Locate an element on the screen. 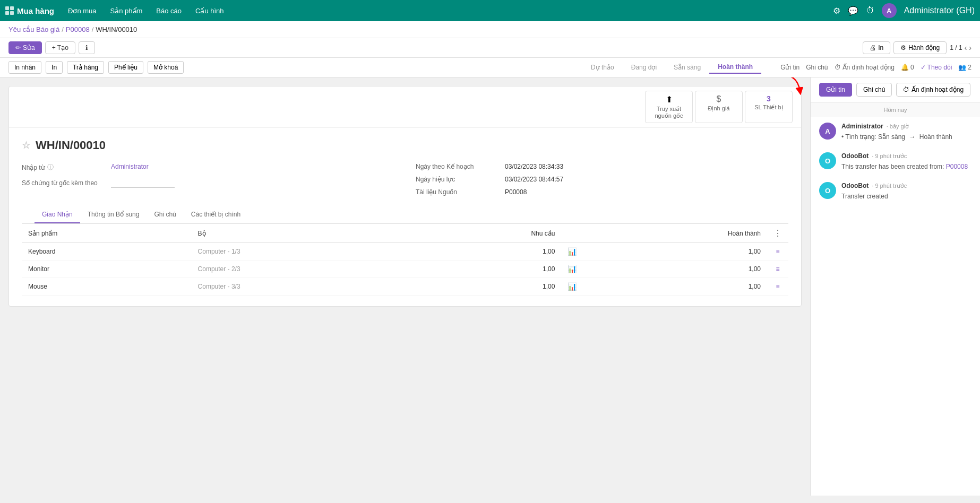 Image resolution: width=980 pixels, height=503 pixels. status-stages: Dự thảo Đang đợi Sẵn sàng Hoàn thành is located at coordinates (672, 67).